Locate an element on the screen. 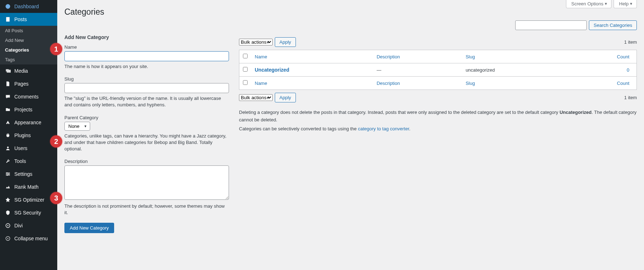  parent-select: None is located at coordinates (77, 126).